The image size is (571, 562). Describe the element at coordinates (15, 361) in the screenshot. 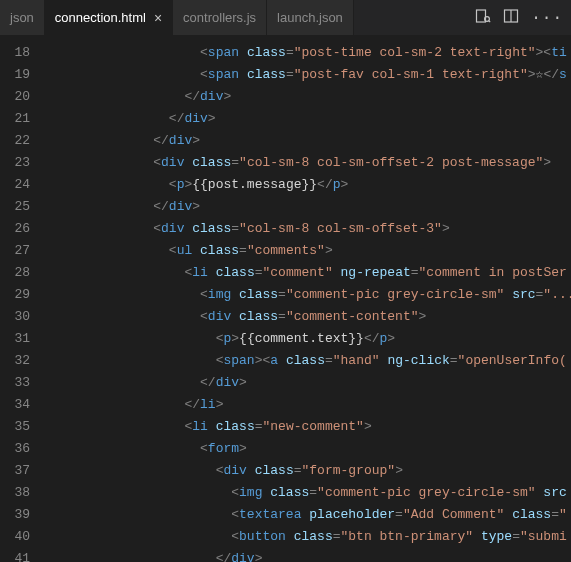

I see `line-number: 32` at that location.